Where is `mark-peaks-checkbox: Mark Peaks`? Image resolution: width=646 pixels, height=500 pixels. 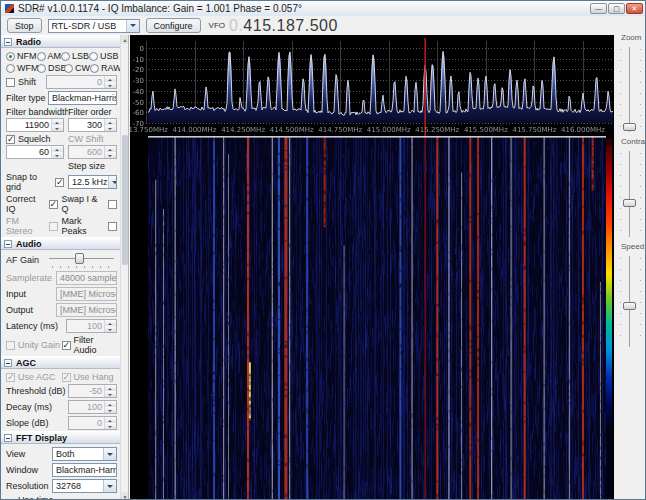
mark-peaks-checkbox: Mark Peaks is located at coordinates (90, 226).